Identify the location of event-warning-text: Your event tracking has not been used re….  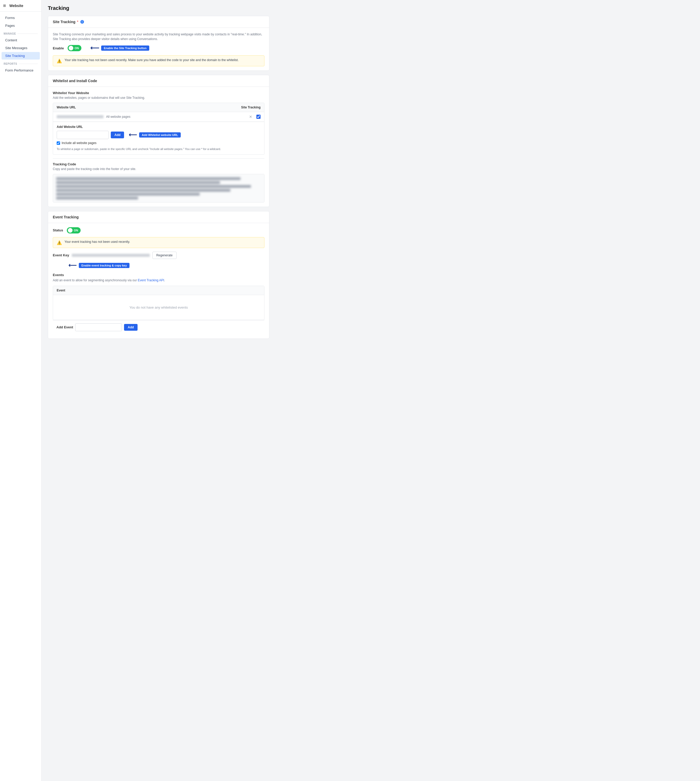
(97, 242).